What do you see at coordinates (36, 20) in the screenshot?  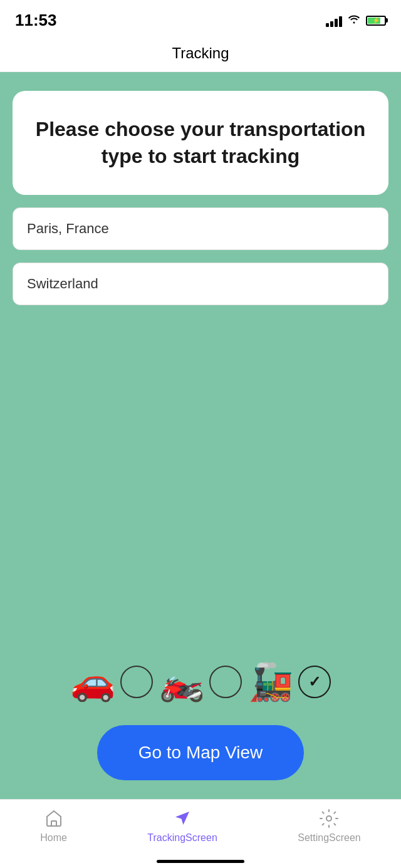 I see `status-time: 11:53` at bounding box center [36, 20].